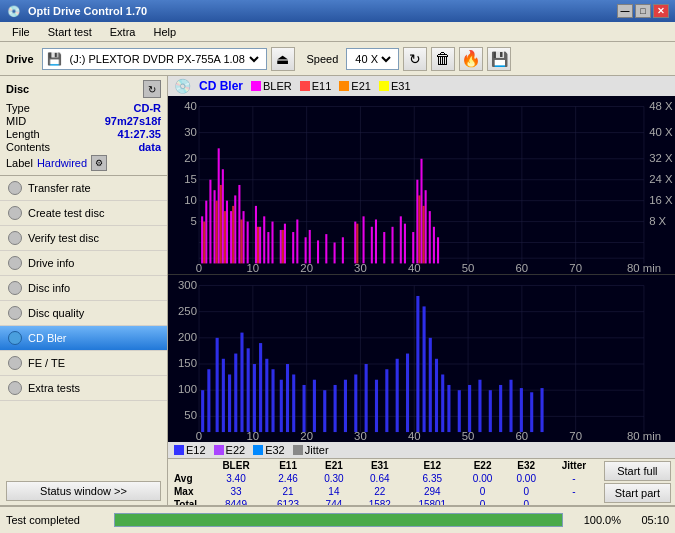 Image resolution: width=675 pixels, height=533 pixels. I want to click on speed-dropdown: 40 X, so click(372, 59).